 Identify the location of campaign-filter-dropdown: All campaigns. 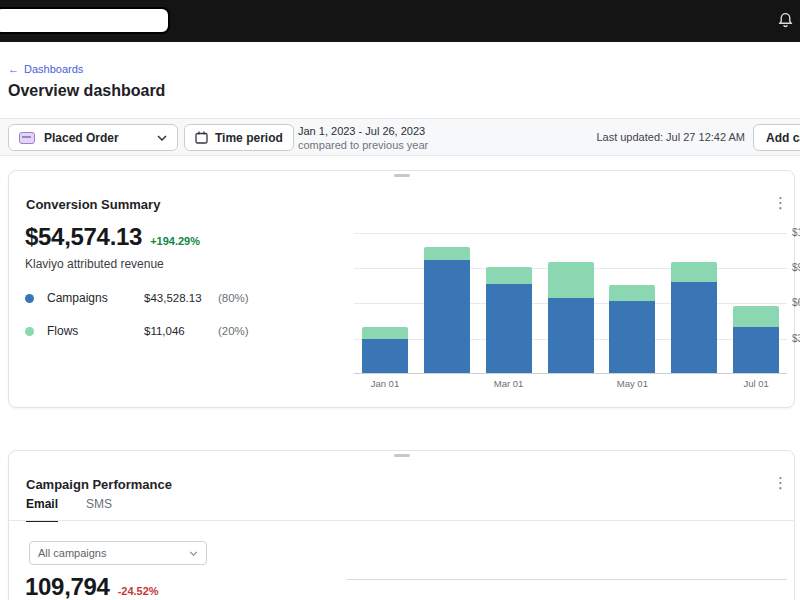
(118, 553).